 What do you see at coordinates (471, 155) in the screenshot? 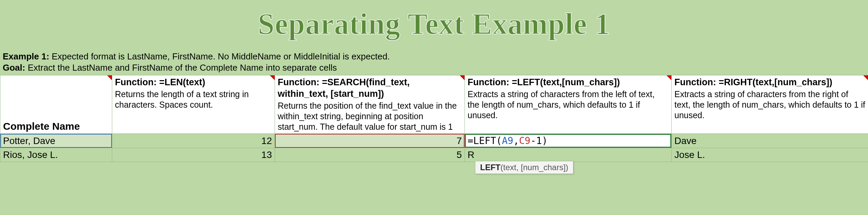
I see `cell-value: R` at bounding box center [471, 155].